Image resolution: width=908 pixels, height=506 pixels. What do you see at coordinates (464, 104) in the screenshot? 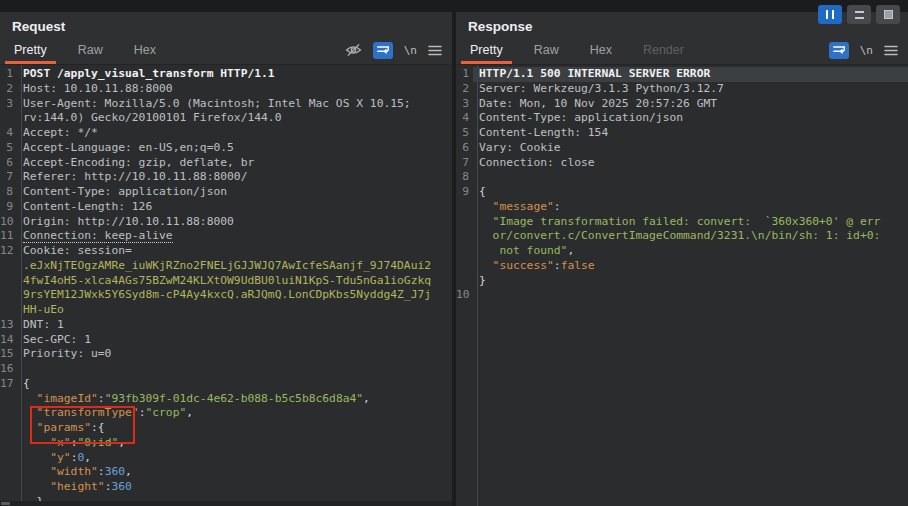
I see `line-number: 3` at bounding box center [464, 104].